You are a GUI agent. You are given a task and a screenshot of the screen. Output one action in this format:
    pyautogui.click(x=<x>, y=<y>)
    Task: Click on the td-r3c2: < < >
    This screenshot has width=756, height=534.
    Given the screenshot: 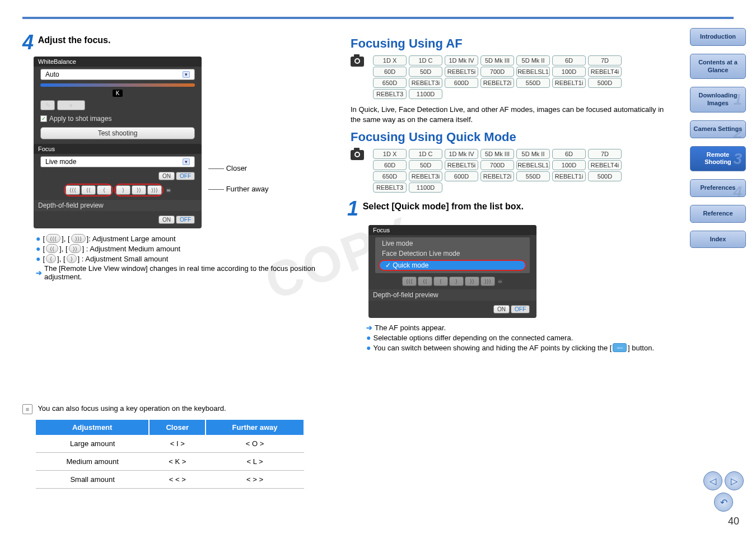 What is the action you would take?
    pyautogui.click(x=177, y=480)
    